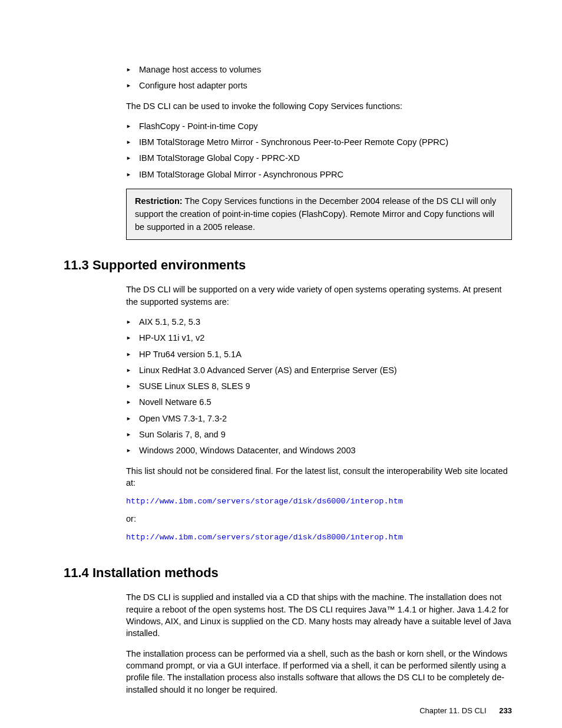 The image size is (562, 728). I want to click on interop-link-ds8000: http://www.ibm.com/servers/storage/disk/…, so click(319, 538).